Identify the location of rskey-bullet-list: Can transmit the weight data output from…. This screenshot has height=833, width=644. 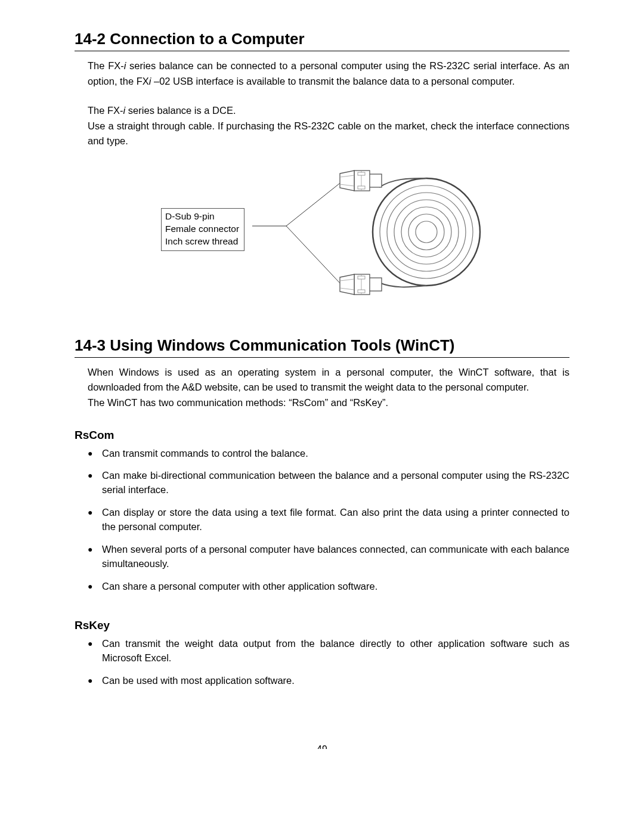
(329, 662).